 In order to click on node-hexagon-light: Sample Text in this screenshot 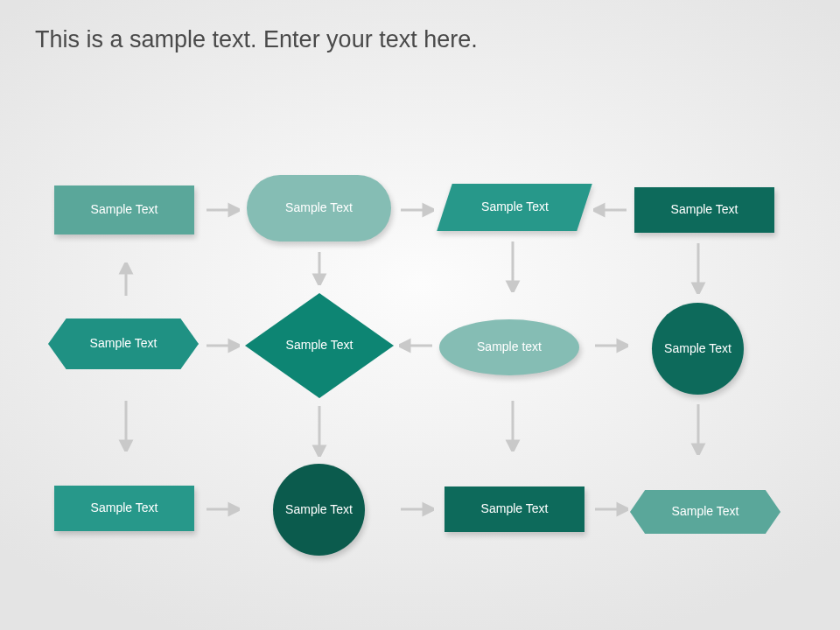, I will do `click(705, 512)`.